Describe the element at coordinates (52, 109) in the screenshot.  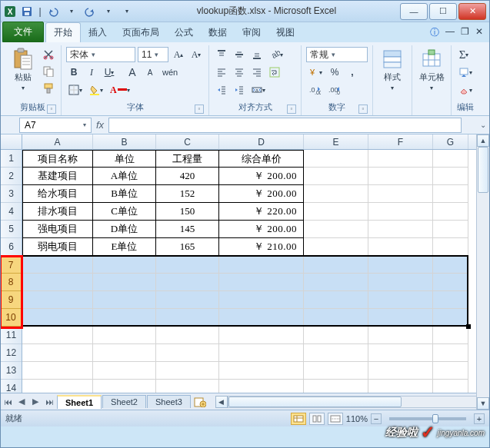
I see `clipboard-launcher: ▫` at that location.